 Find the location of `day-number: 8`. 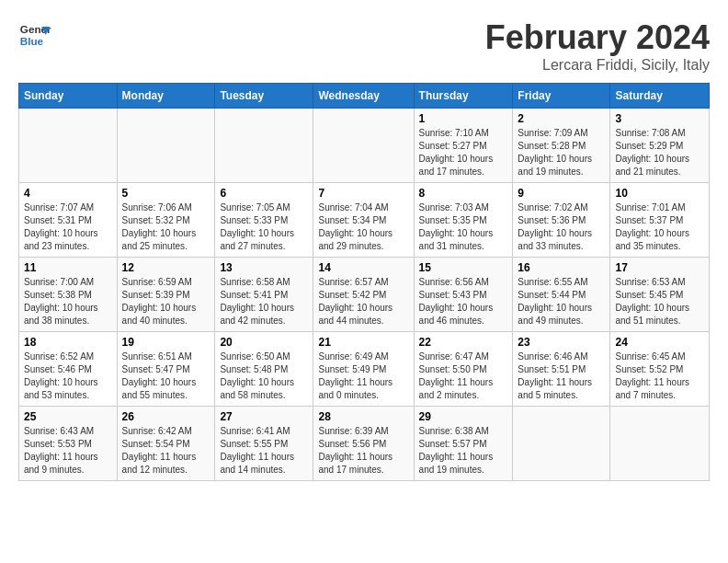

day-number: 8 is located at coordinates (463, 193).